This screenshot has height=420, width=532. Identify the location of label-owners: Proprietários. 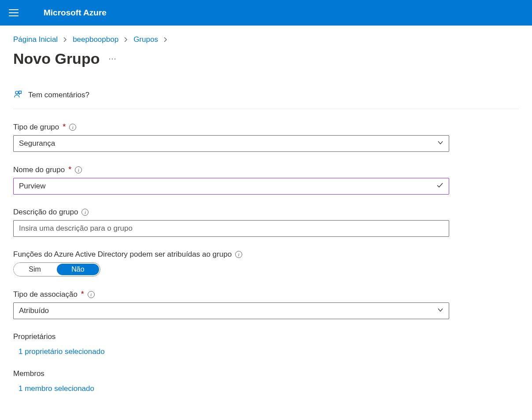
(266, 337).